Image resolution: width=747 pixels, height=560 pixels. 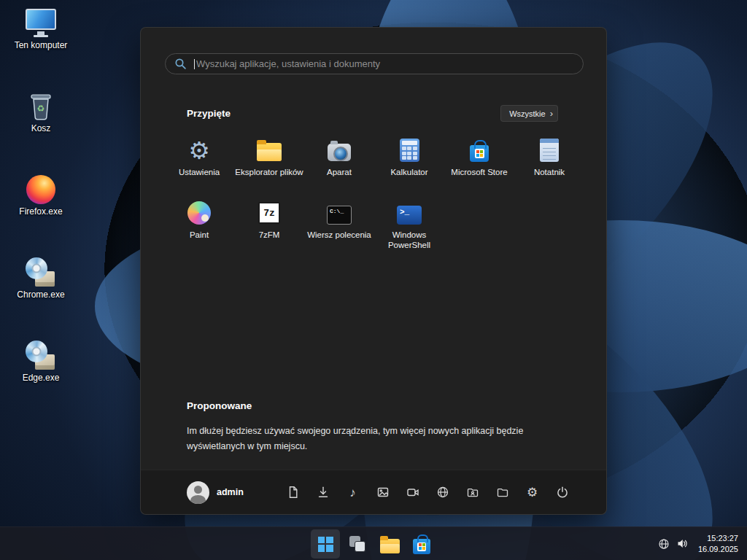 I want to click on desktop-icon-label: Ten komputer, so click(x=41, y=45).